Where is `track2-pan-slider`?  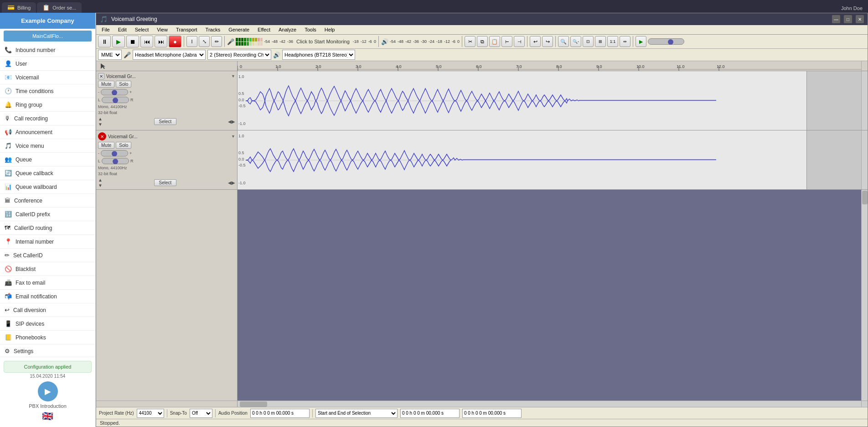 track2-pan-slider is located at coordinates (115, 161).